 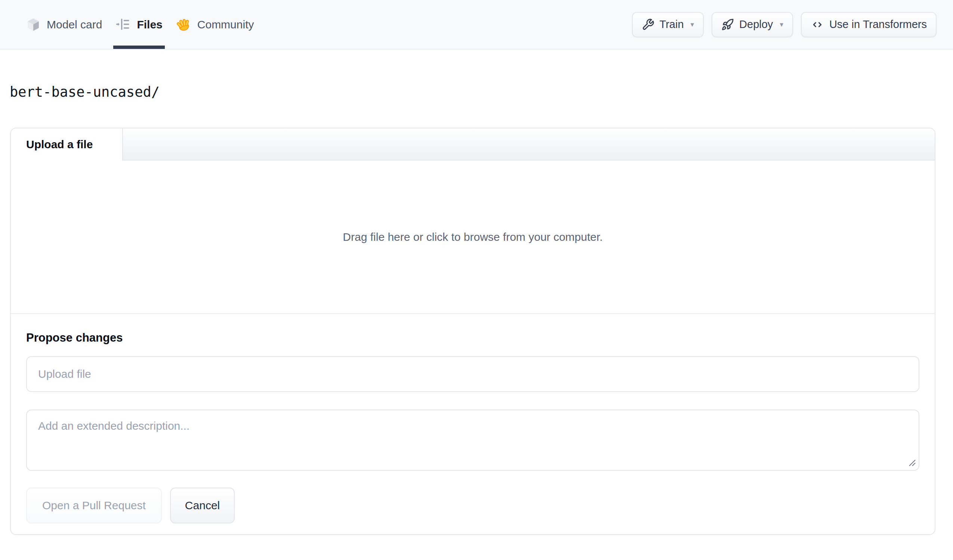 What do you see at coordinates (756, 24) in the screenshot?
I see `deploy-label: Deploy` at bounding box center [756, 24].